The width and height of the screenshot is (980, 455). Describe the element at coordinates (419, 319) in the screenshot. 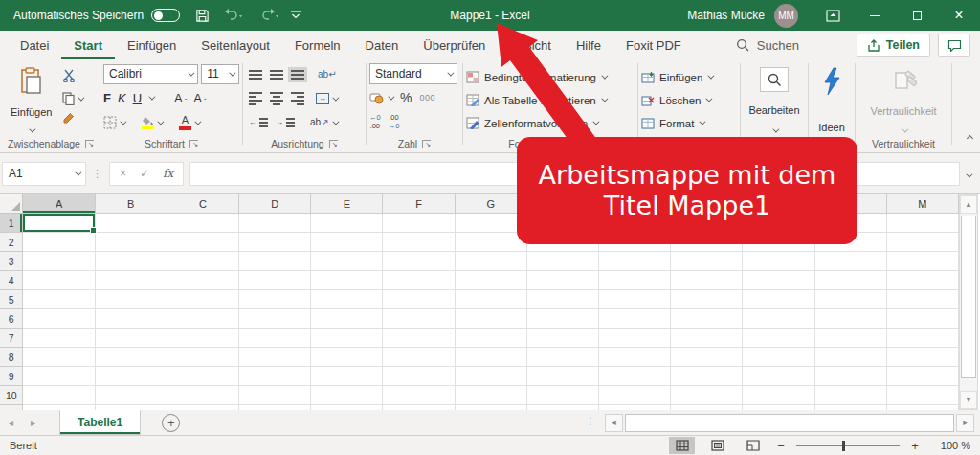

I see `cell-F6` at that location.